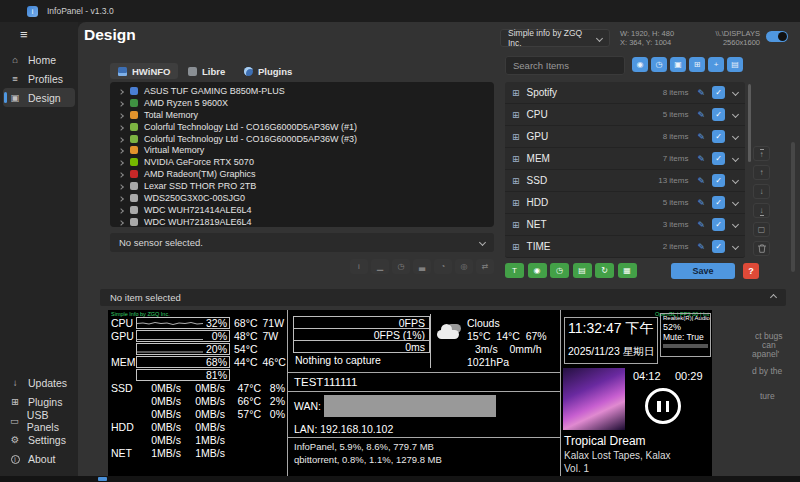 The image size is (800, 482). I want to click on tree-row: WDC WUH721819ALE6L4, so click(302, 222).